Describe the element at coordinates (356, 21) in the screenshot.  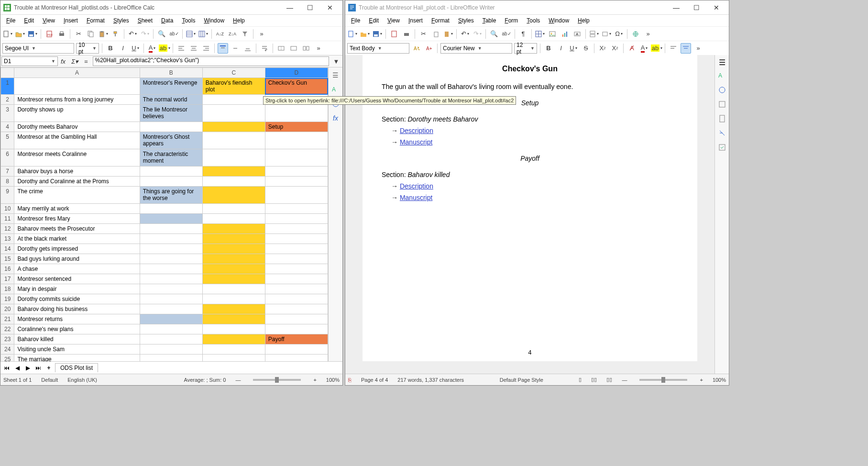
I see `menu-file: File` at that location.